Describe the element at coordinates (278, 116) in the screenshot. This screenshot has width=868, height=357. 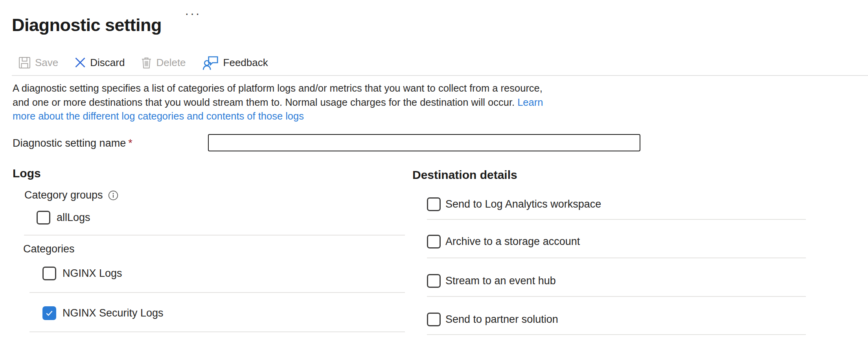
I see `description-line-3: more about the different log categories …` at that location.